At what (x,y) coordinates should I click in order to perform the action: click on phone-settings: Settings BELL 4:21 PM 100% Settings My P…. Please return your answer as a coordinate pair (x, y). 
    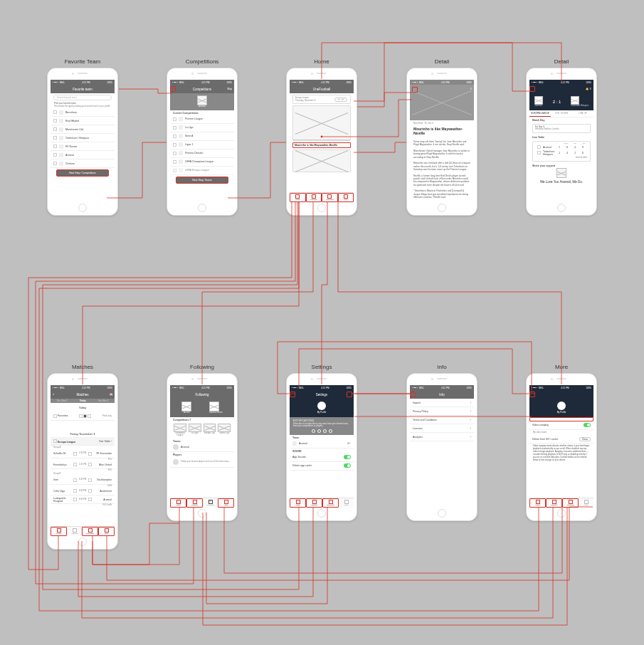
    Looking at the image, I should click on (322, 447).